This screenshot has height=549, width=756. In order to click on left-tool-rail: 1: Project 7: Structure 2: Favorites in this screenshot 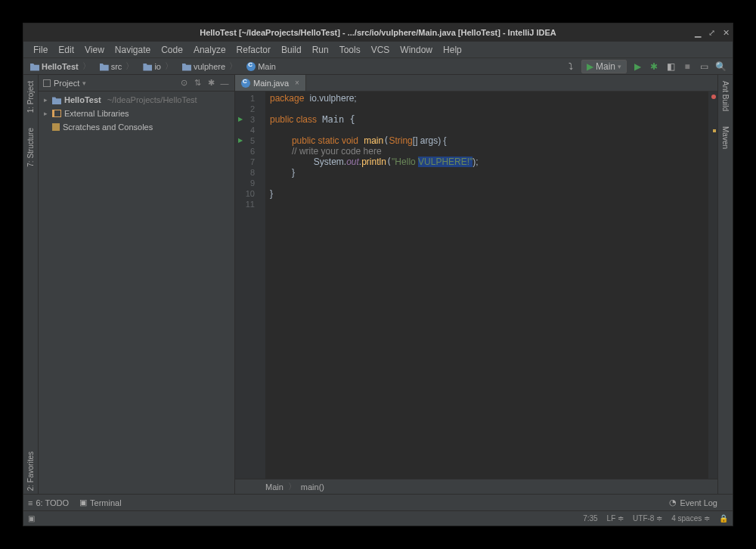, I will do `click(31, 284)`.